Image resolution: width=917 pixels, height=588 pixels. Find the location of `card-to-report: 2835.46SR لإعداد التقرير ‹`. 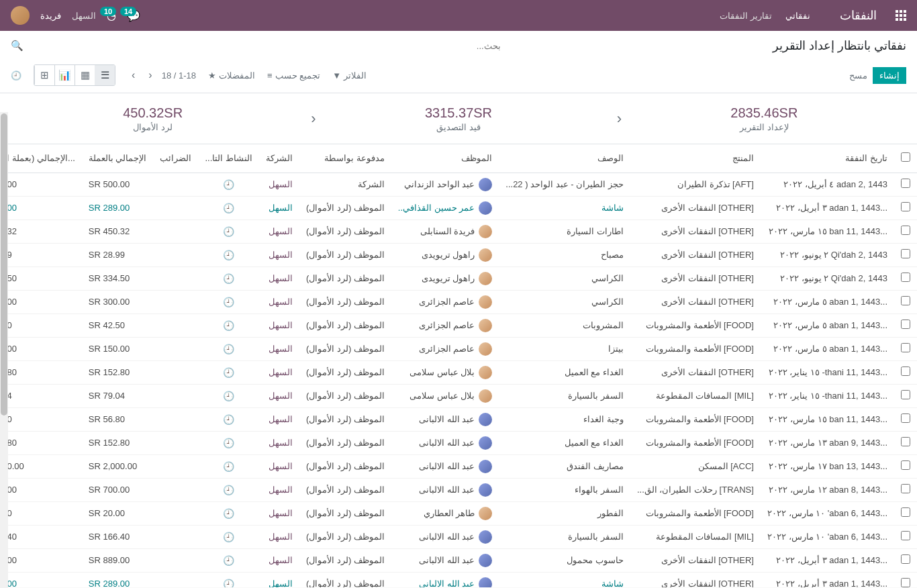

card-to-report: 2835.46SR لإعداد التقرير ‹ is located at coordinates (764, 119).